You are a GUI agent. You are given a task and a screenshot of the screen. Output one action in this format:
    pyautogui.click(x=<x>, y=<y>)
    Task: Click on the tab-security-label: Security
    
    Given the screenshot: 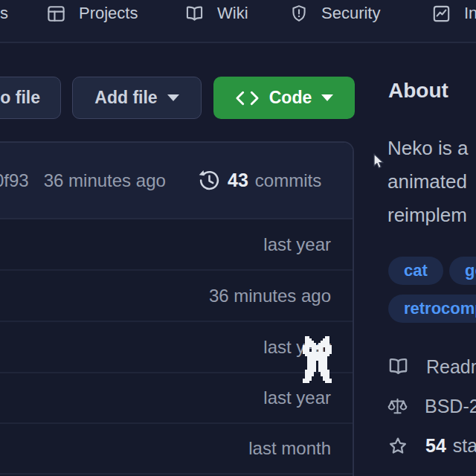 What is the action you would take?
    pyautogui.click(x=351, y=13)
    